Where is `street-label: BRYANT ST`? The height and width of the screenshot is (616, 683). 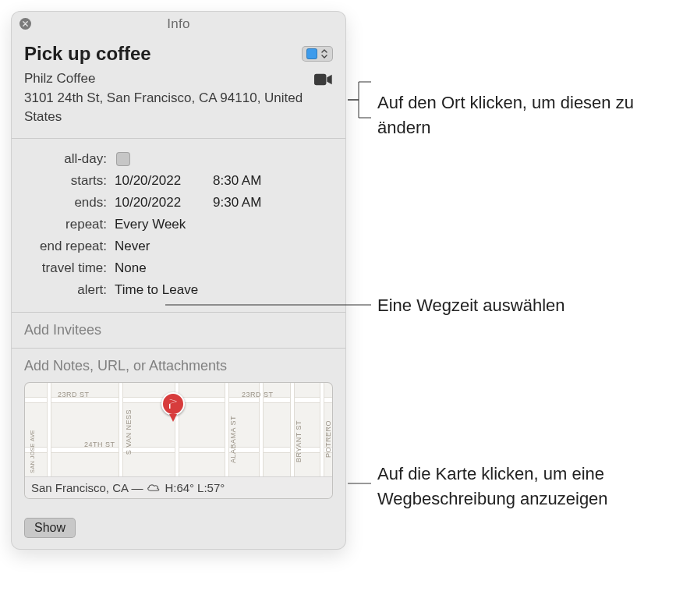 street-label: BRYANT ST is located at coordinates (299, 441).